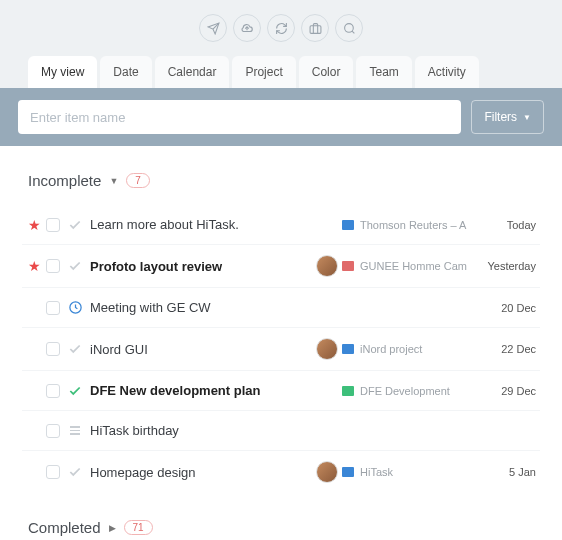 The width and height of the screenshot is (562, 540). What do you see at coordinates (500, 117) in the screenshot?
I see `filters-label: Filters` at bounding box center [500, 117].